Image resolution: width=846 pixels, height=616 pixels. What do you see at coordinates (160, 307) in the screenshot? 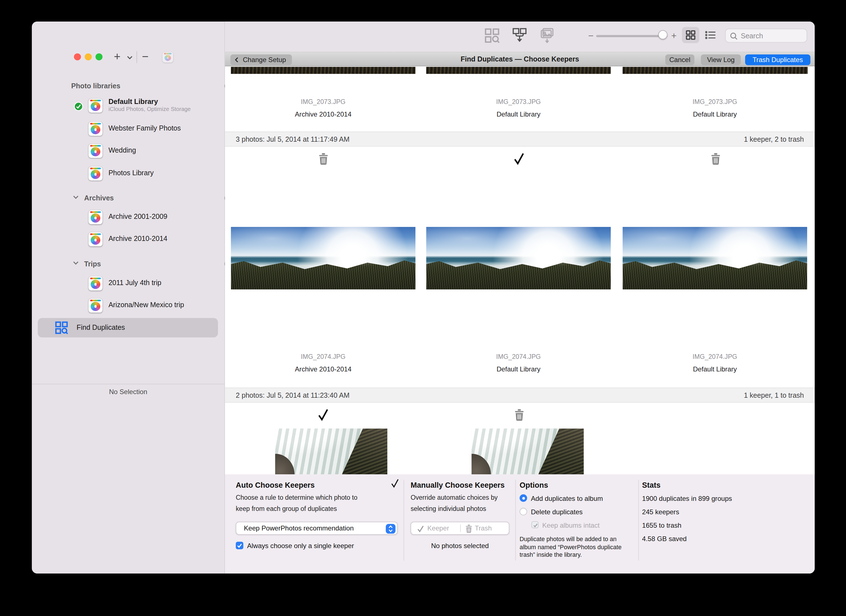
I see `sidebar-item-arizona-new-mexico-trip: Arizona/New Mexico trip` at bounding box center [160, 307].